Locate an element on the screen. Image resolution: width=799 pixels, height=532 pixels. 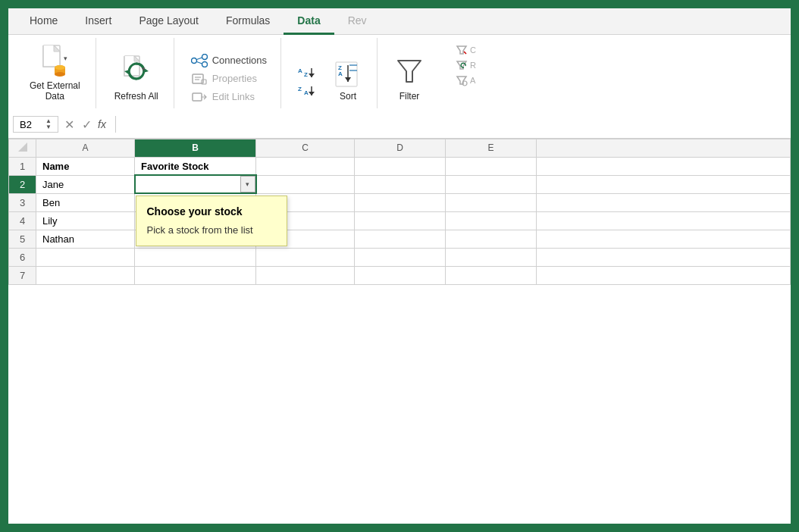
cell-e5 is located at coordinates (491, 239).